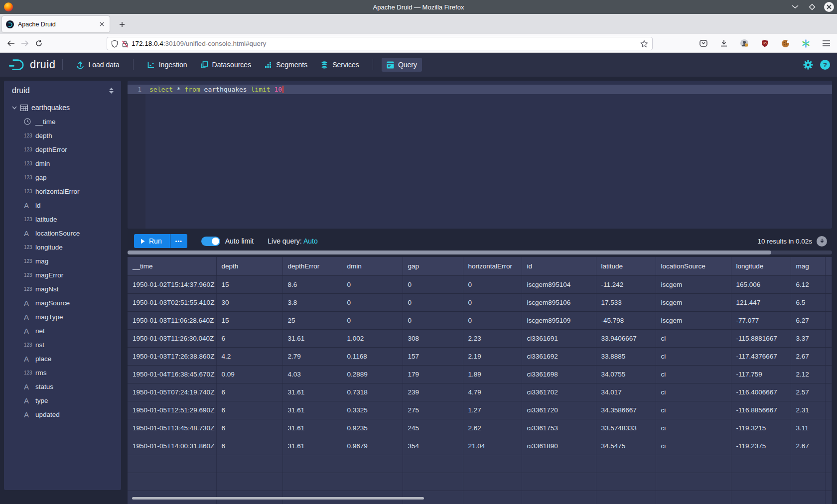 This screenshot has width=837, height=504. What do you see at coordinates (432, 446) in the screenshot?
I see `cell-gap: 354` at bounding box center [432, 446].